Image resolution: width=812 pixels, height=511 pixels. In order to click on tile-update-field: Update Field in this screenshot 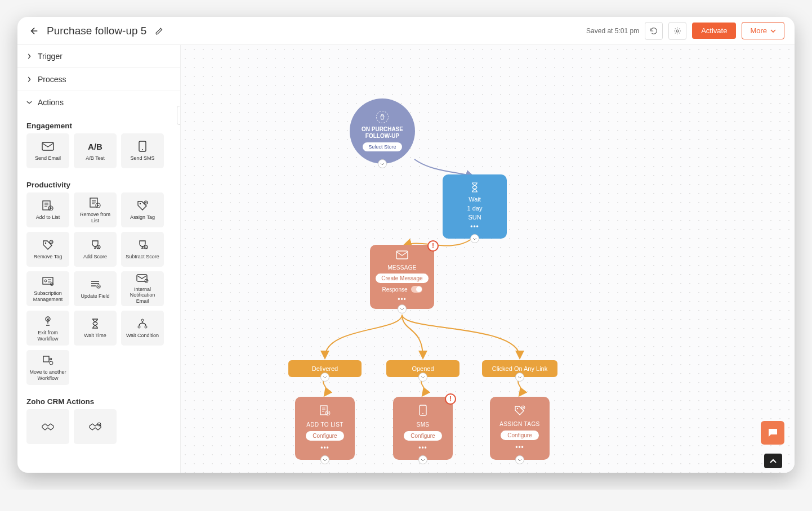, I will do `click(95, 289)`.